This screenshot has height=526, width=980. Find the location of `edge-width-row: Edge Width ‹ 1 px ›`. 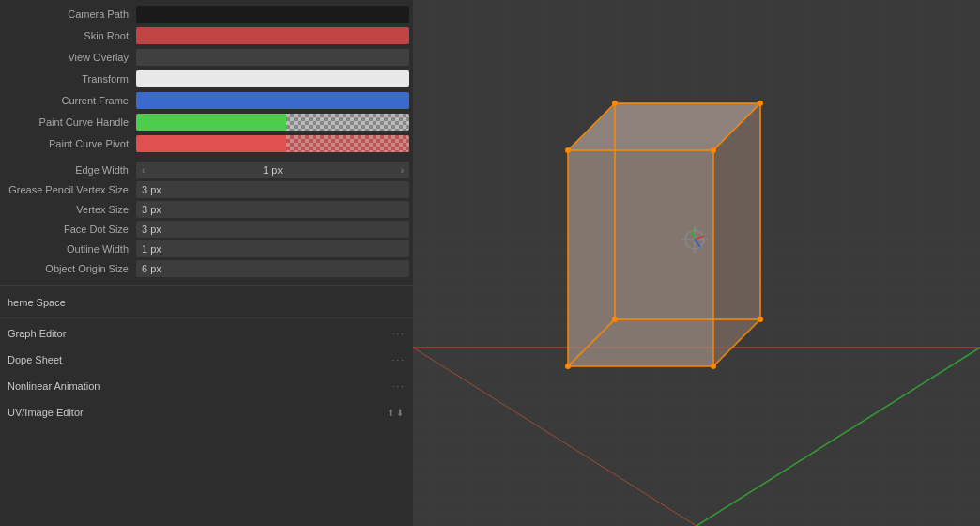

edge-width-row: Edge Width ‹ 1 px › is located at coordinates (207, 170).